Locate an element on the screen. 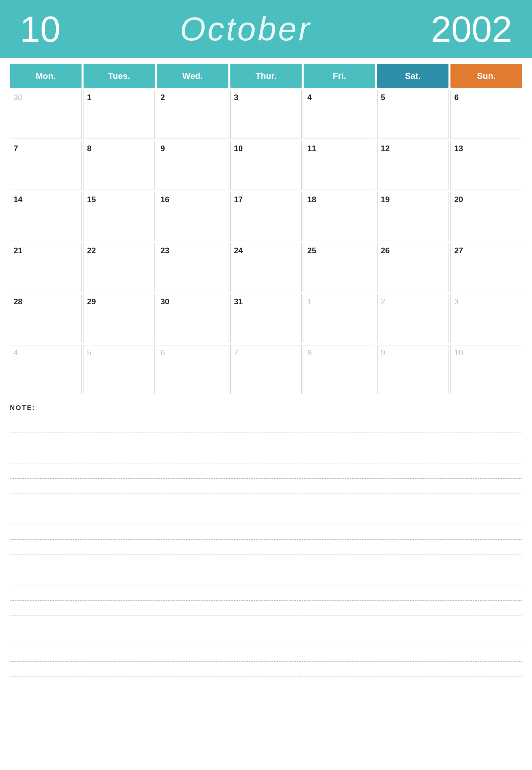 This screenshot has height=770, width=532. calendar-header: 10 October 2002 is located at coordinates (266, 29).